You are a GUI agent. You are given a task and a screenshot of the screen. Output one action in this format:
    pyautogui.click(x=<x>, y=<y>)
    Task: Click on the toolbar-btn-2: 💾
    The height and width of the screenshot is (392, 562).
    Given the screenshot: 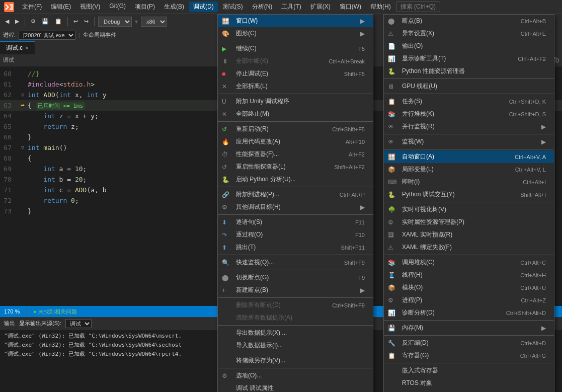 What is the action you would take?
    pyautogui.click(x=45, y=21)
    